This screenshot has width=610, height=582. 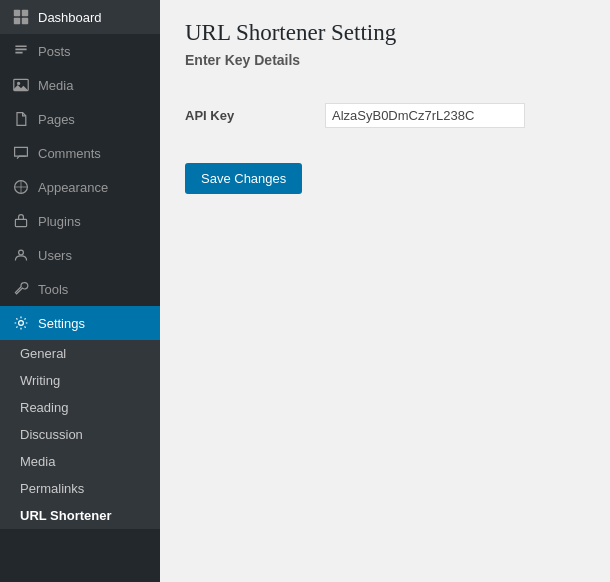 What do you see at coordinates (21, 221) in the screenshot?
I see `plugins-icon` at bounding box center [21, 221].